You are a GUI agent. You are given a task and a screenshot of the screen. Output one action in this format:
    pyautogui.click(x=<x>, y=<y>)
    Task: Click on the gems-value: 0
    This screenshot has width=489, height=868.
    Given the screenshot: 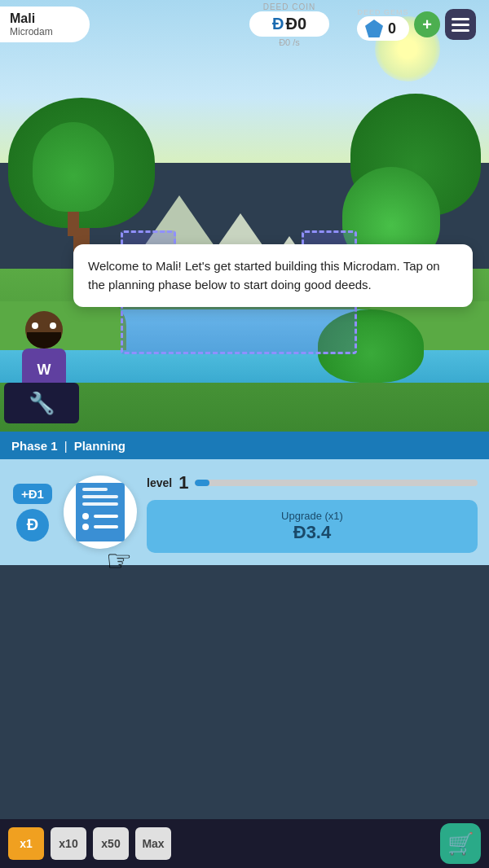 What is the action you would take?
    pyautogui.click(x=392, y=29)
    